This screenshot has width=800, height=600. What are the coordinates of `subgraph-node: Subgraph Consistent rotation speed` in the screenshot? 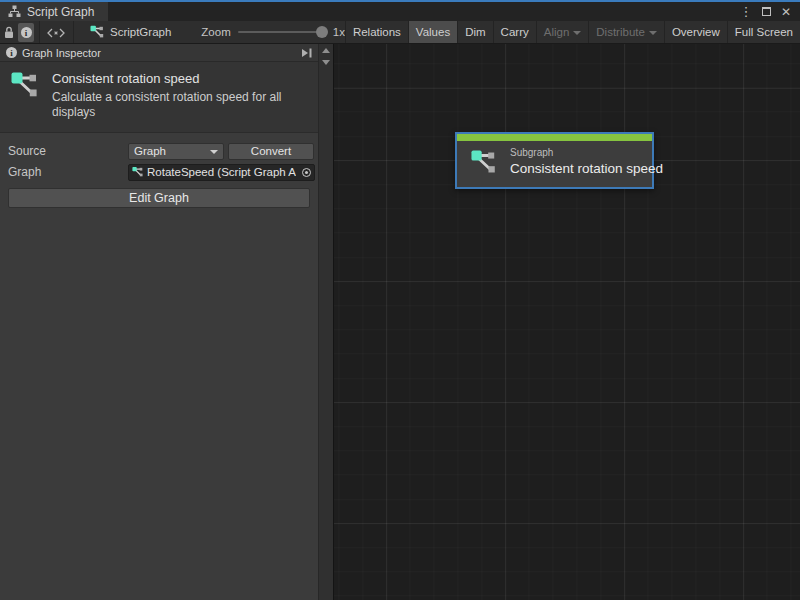 It's located at (554, 160).